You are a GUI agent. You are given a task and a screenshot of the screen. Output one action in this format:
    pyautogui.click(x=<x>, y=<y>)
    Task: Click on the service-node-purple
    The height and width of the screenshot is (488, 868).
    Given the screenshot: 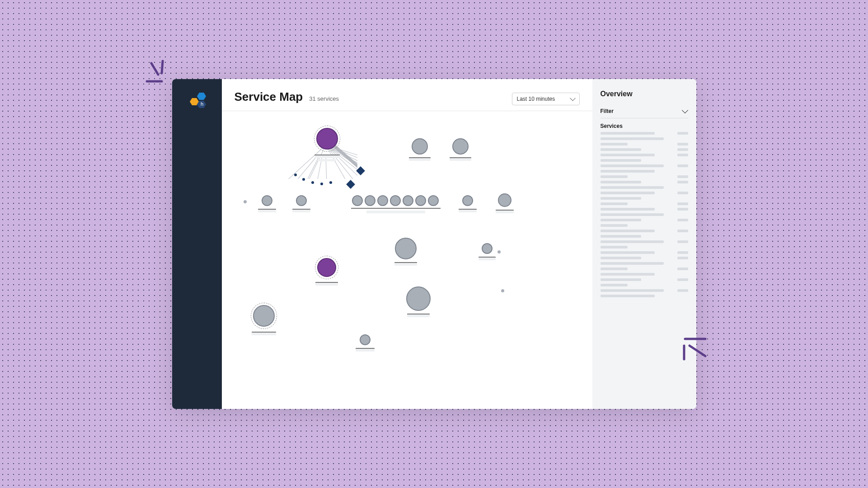 What is the action you would take?
    pyautogui.click(x=327, y=271)
    